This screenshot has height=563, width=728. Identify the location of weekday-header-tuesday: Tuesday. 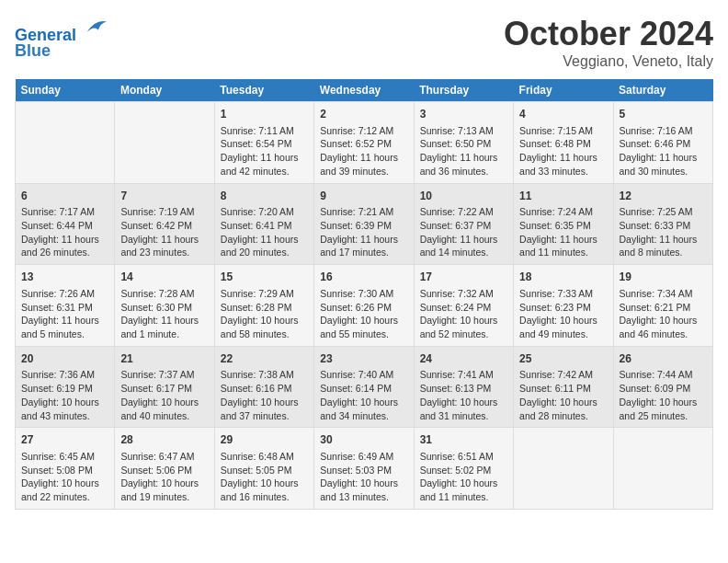
(264, 90).